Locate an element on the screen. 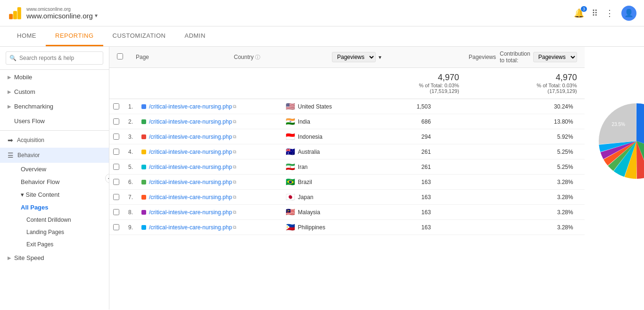 This screenshot has width=644, height=310. mobile-arrow-icon: ▶ is located at coordinates (9, 77).